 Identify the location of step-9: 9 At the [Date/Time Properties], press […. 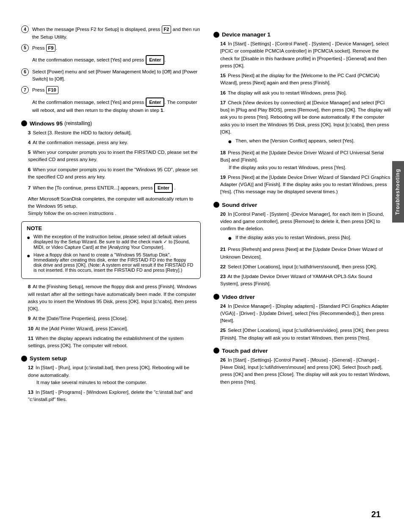
(114, 319).